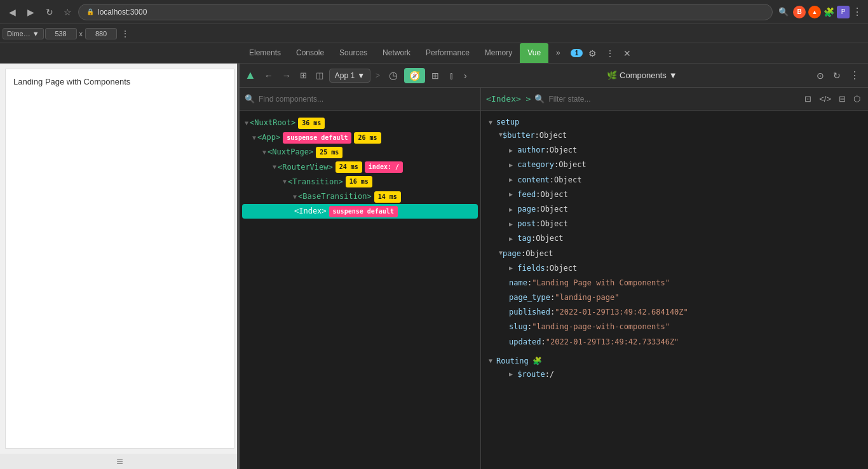 The image size is (868, 469). I want to click on vue-forward-btn: →, so click(287, 76).